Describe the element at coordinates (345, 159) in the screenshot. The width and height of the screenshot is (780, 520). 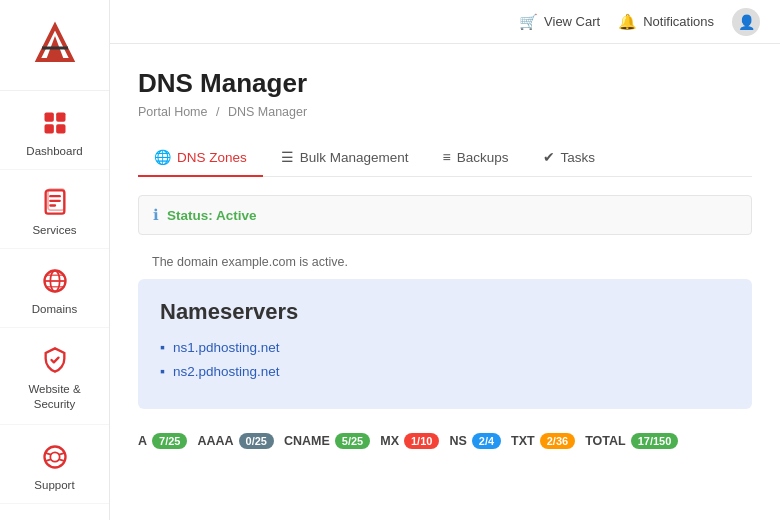
I see `tab-bulk-management: ☰ Bulk Management` at that location.